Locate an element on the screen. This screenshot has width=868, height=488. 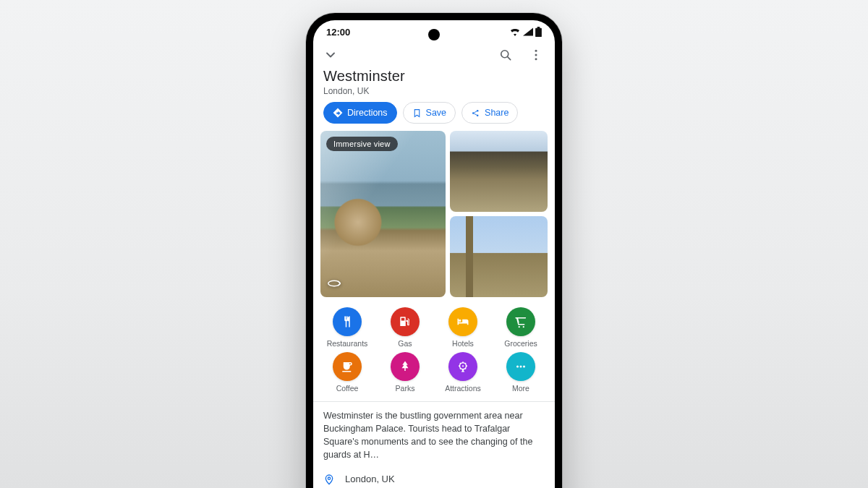
save-label: Save is located at coordinates (437, 113).